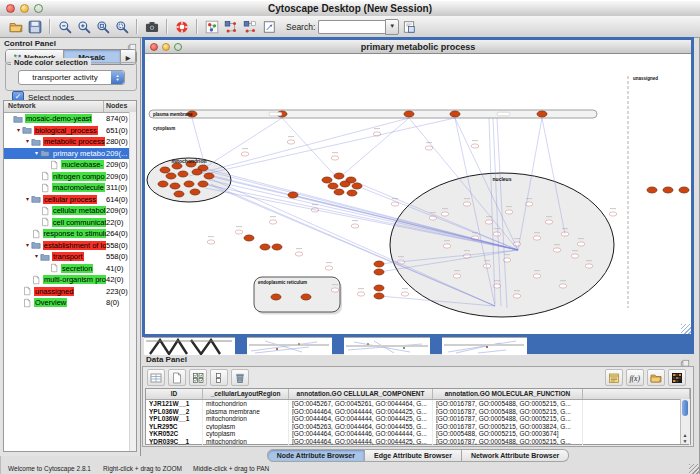 The height and width of the screenshot is (474, 700). Describe the element at coordinates (656, 378) in the screenshot. I see `import-attributes-button` at that location.